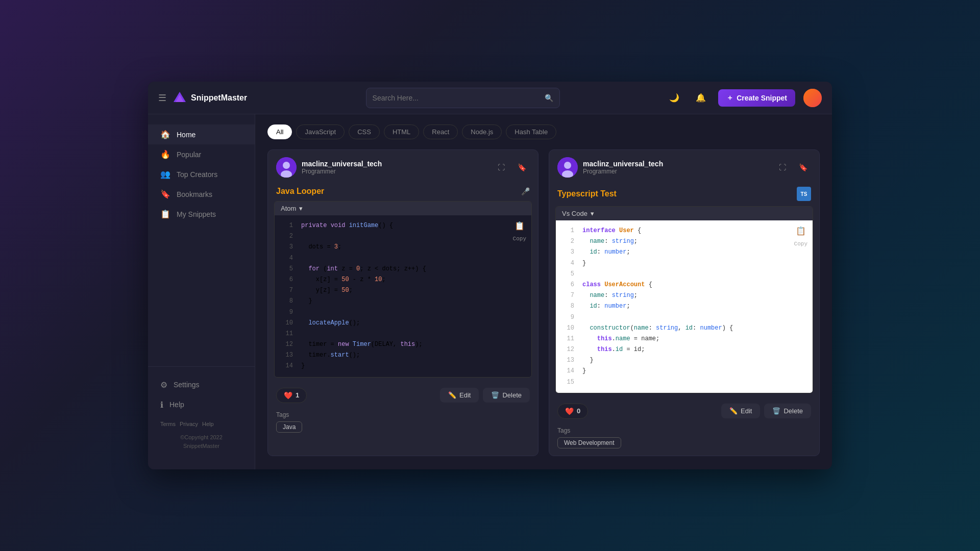 The image size is (980, 551). What do you see at coordinates (459, 395) in the screenshot?
I see `edit-button-1: ✏️ Edit` at bounding box center [459, 395].